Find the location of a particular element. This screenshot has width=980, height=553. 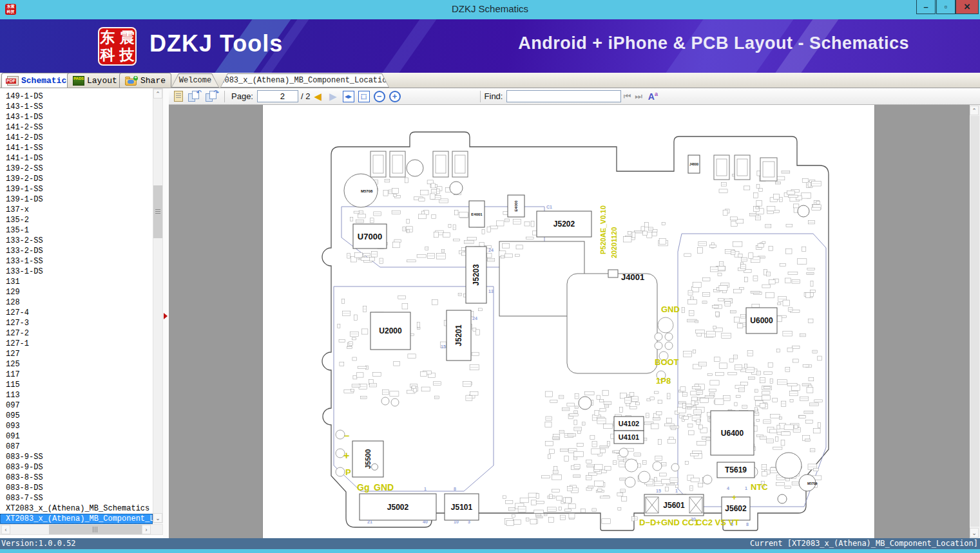

rotate-right-icon: ↷ is located at coordinates (211, 97).